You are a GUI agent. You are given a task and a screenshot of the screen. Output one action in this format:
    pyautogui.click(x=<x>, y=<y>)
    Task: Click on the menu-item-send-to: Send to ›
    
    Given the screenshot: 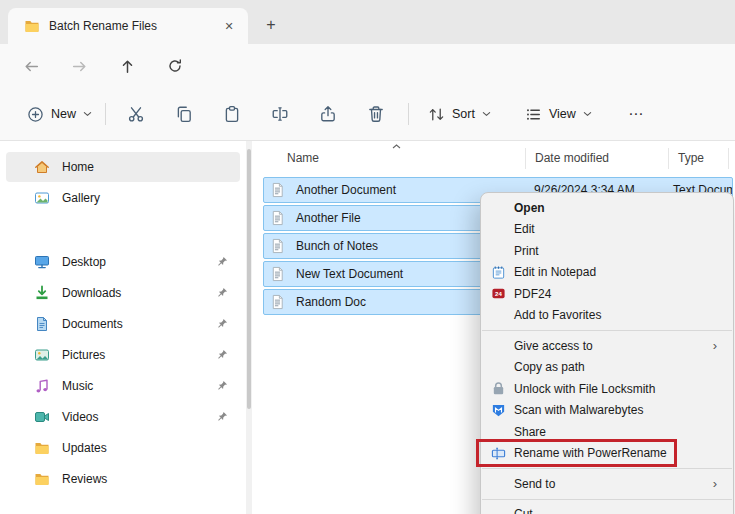 What is the action you would take?
    pyautogui.click(x=607, y=484)
    